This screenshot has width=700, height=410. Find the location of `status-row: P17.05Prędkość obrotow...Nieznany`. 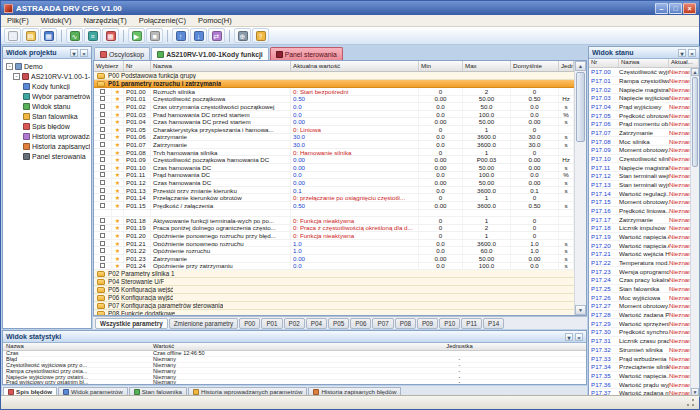

status-row: P17.05Prędkość obrotow...Nieznany is located at coordinates (640, 116).